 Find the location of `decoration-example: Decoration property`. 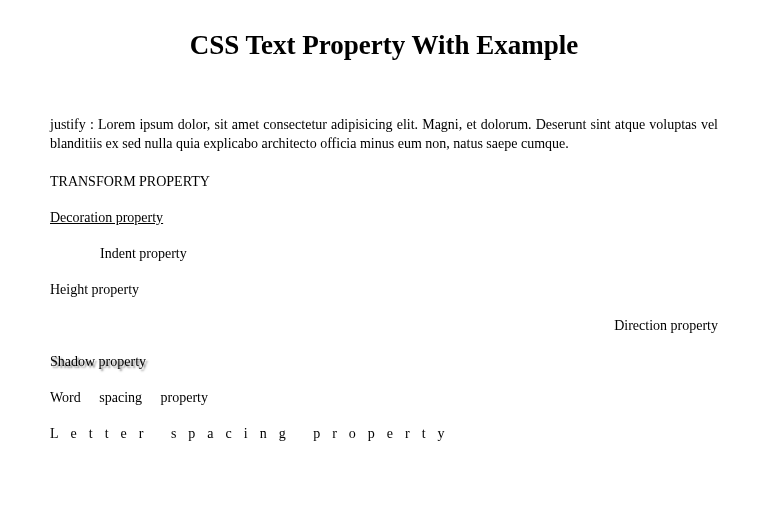

decoration-example: Decoration property is located at coordinates (384, 218).